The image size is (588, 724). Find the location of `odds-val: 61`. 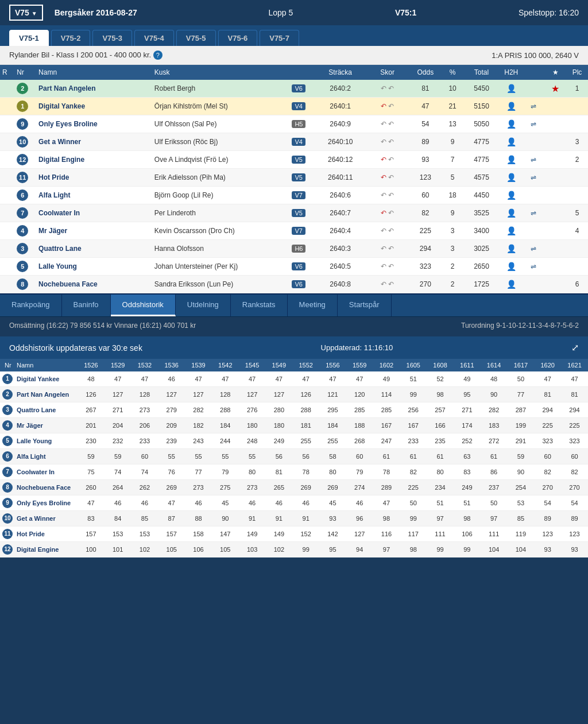

odds-val: 61 is located at coordinates (494, 457).